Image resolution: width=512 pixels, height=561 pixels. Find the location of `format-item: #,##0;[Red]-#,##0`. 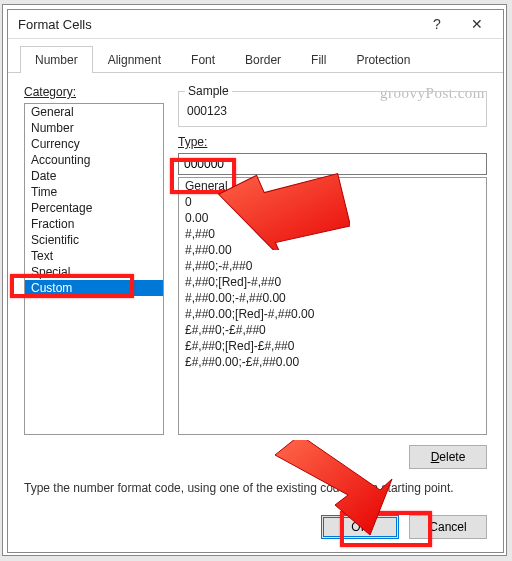

format-item: #,##0;[Red]-#,##0 is located at coordinates (332, 282).